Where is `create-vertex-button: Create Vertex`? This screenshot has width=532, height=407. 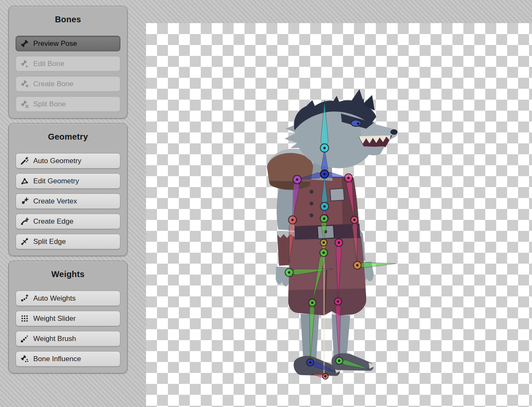
create-vertex-button: Create Vertex is located at coordinates (68, 201).